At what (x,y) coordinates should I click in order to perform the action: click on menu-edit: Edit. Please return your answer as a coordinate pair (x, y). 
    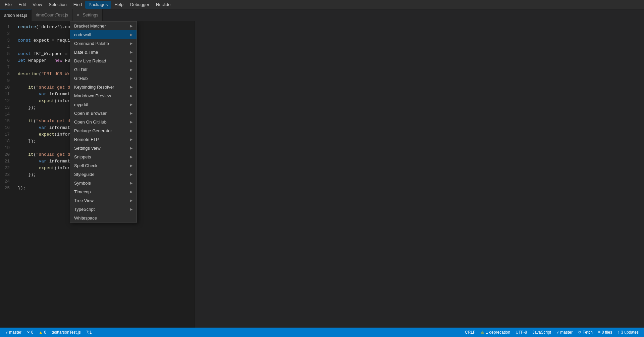
    Looking at the image, I should click on (22, 5).